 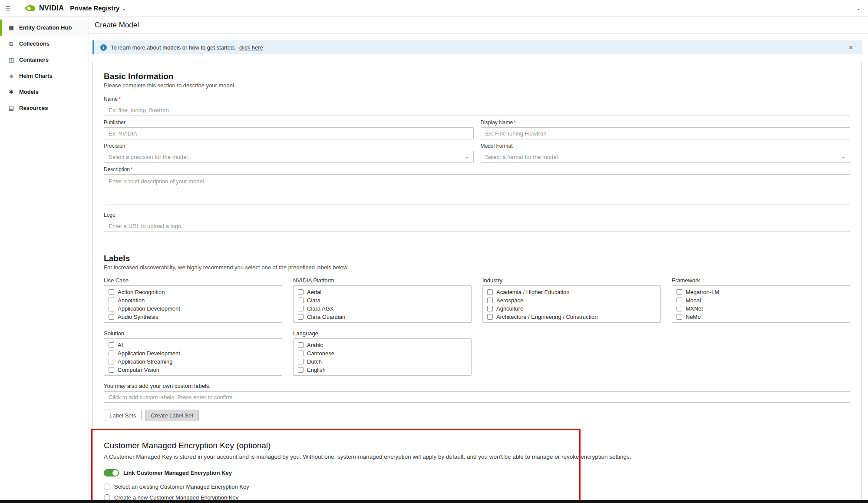 I want to click on cmek-title: Customer Managed Encryption Key (optiona…, so click(x=477, y=446).